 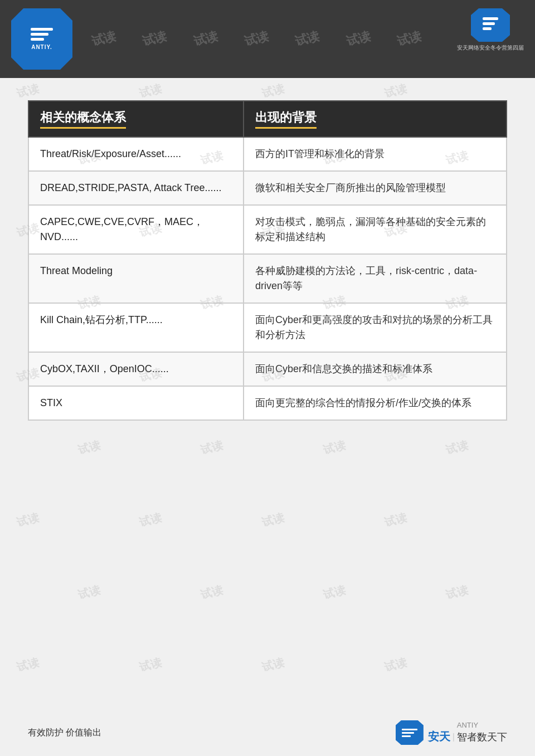 What do you see at coordinates (490, 48) in the screenshot?
I see `company-subtitle: 安天网络安全冬令营第四届` at bounding box center [490, 48].